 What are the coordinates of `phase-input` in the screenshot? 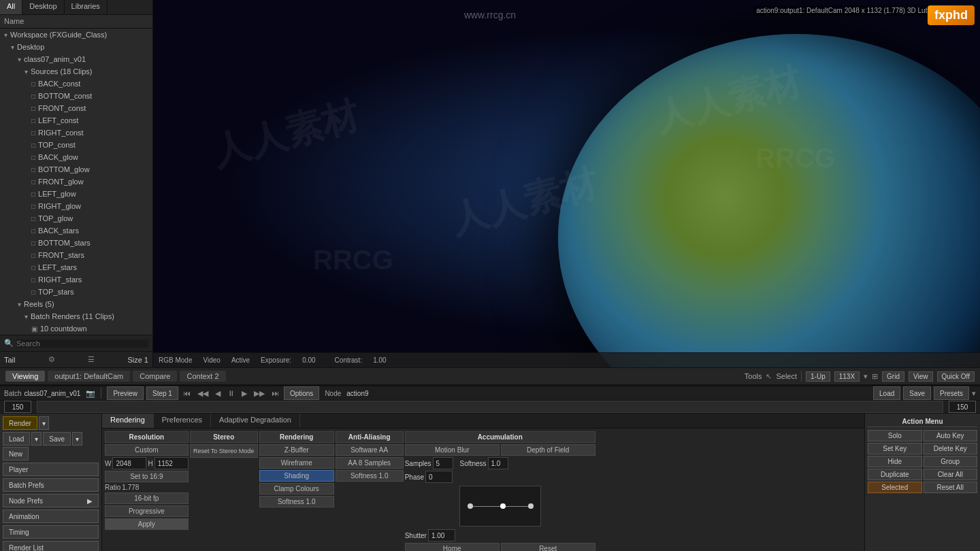 It's located at (439, 477).